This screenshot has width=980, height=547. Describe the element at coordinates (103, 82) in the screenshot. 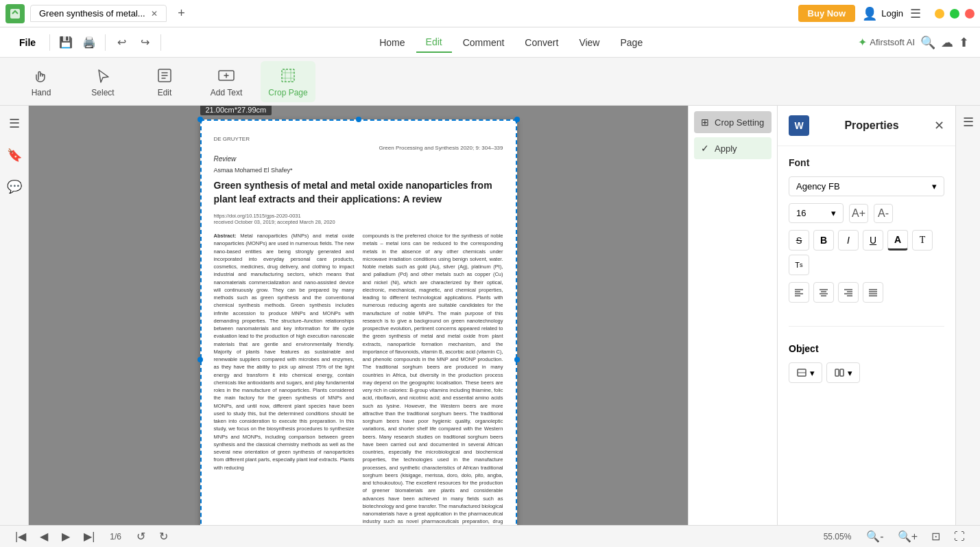

I see `select-tool-button: Select` at that location.